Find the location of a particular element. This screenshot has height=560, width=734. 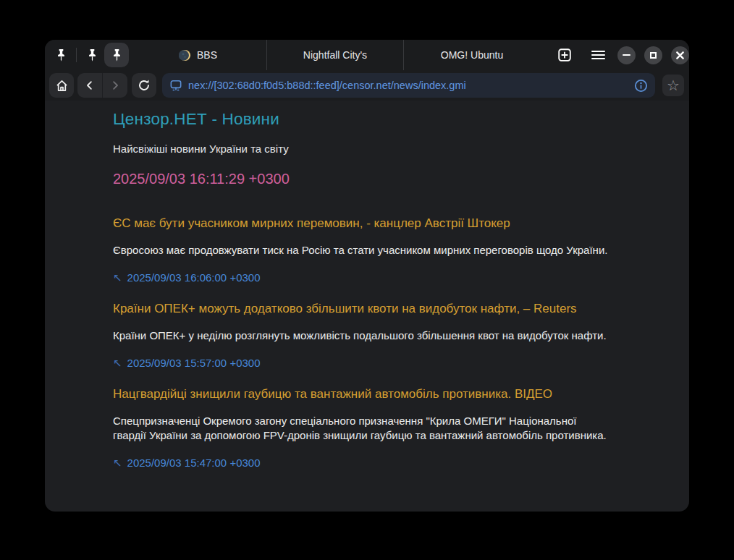

home-icon is located at coordinates (62, 85).